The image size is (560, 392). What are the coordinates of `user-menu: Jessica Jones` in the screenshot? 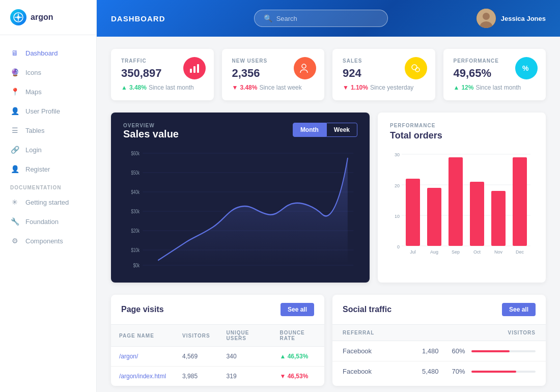 It's located at (511, 18).